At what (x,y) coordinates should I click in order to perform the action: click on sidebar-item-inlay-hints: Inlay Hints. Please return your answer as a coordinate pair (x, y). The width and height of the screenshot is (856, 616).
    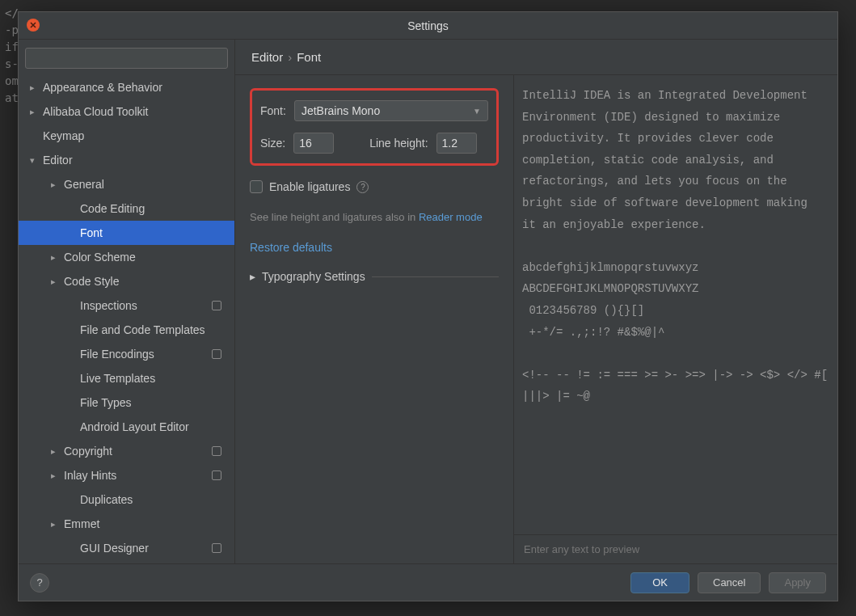
    Looking at the image, I should click on (126, 475).